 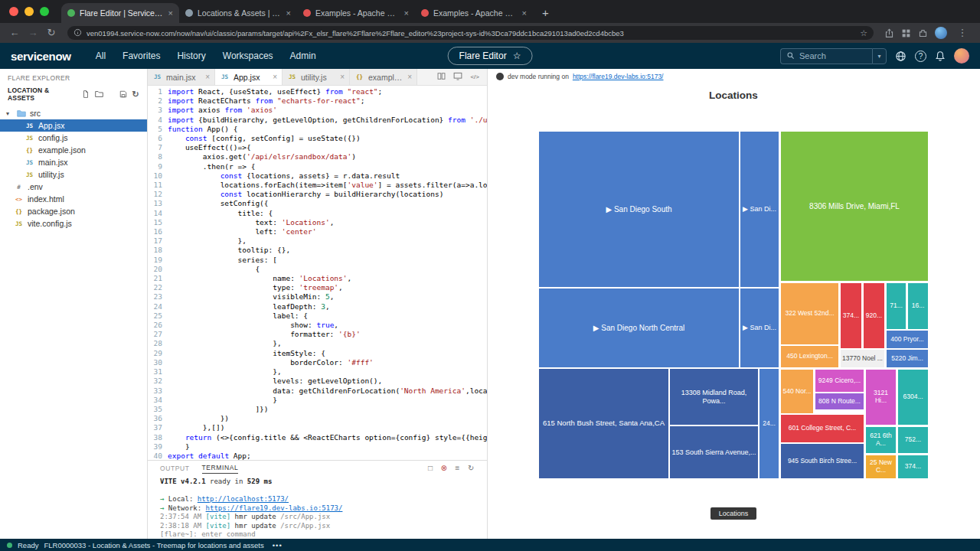 What do you see at coordinates (328, 204) in the screenshot?
I see `code-line: setConfig({` at bounding box center [328, 204].